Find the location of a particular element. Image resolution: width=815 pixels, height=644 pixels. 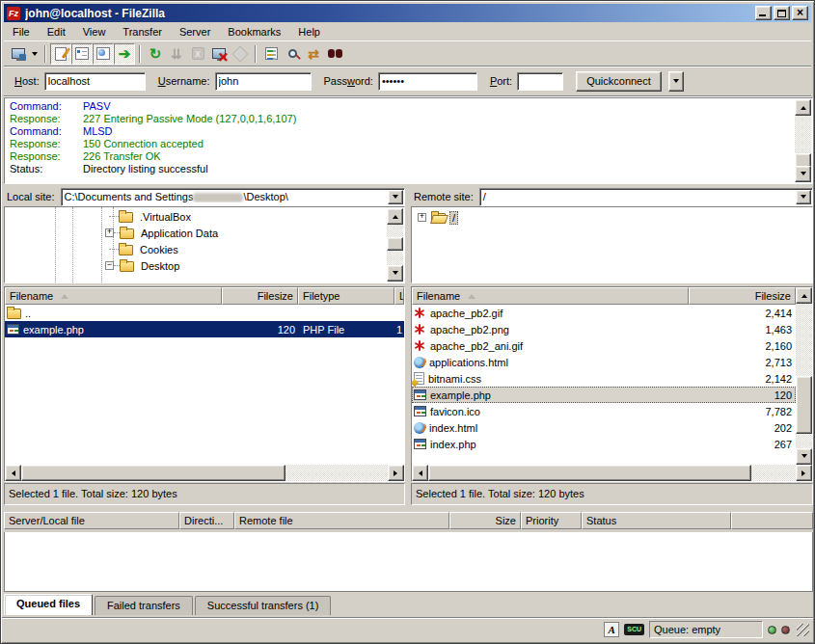

file-size: 267 is located at coordinates (750, 444).